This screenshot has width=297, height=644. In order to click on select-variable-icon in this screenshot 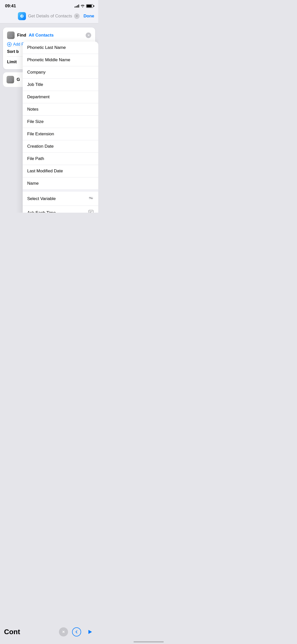, I will do `click(91, 199)`.